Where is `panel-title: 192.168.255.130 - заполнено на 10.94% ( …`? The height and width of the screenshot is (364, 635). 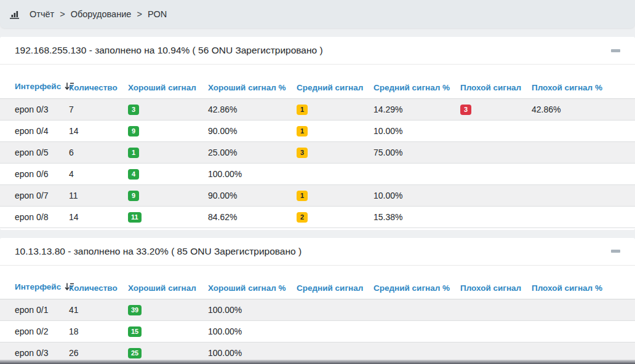
panel-title: 192.168.255.130 - заполнено на 10.94% ( … is located at coordinates (311, 50).